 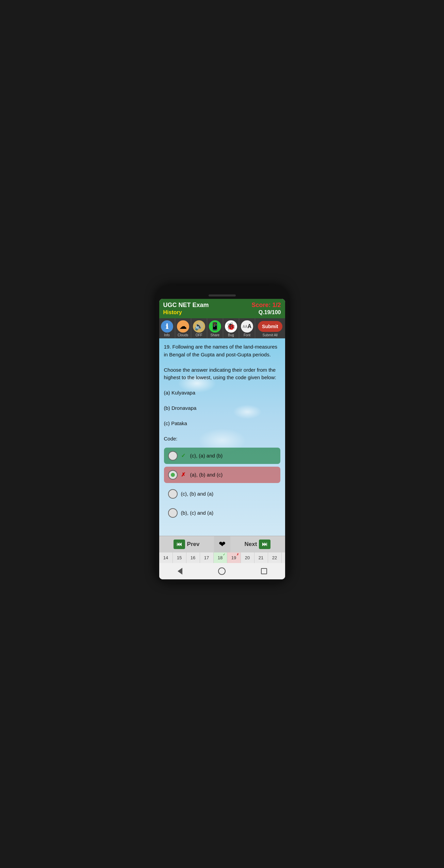 I want to click on q-nav-15: 15, so click(x=180, y=558).